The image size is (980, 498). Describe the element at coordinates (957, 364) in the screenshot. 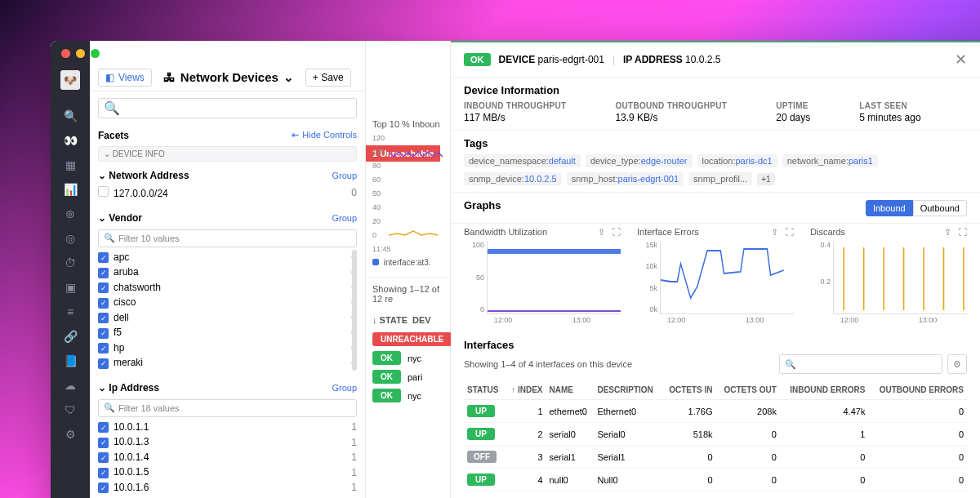

I see `gear-icon: ⚙` at that location.